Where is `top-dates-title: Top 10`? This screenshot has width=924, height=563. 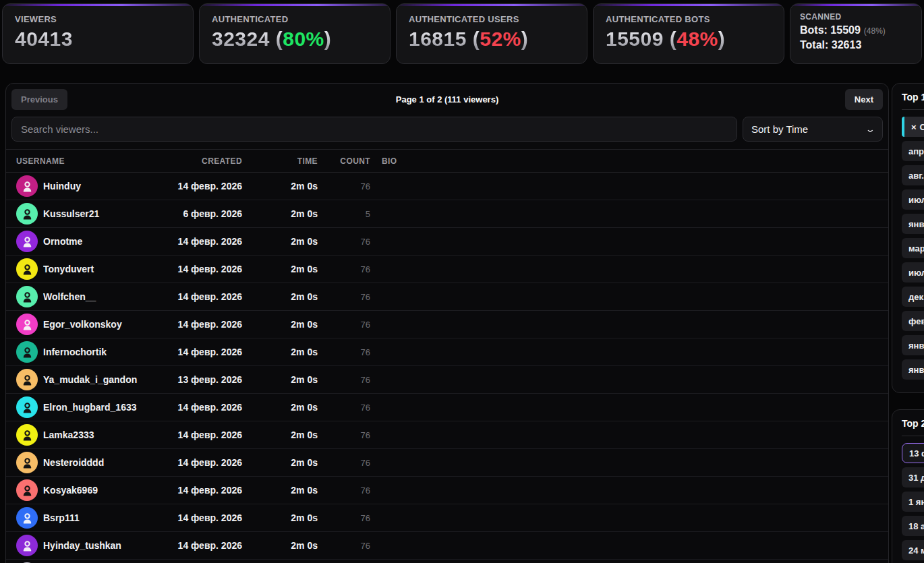
top-dates-title: Top 10 is located at coordinates (913, 97).